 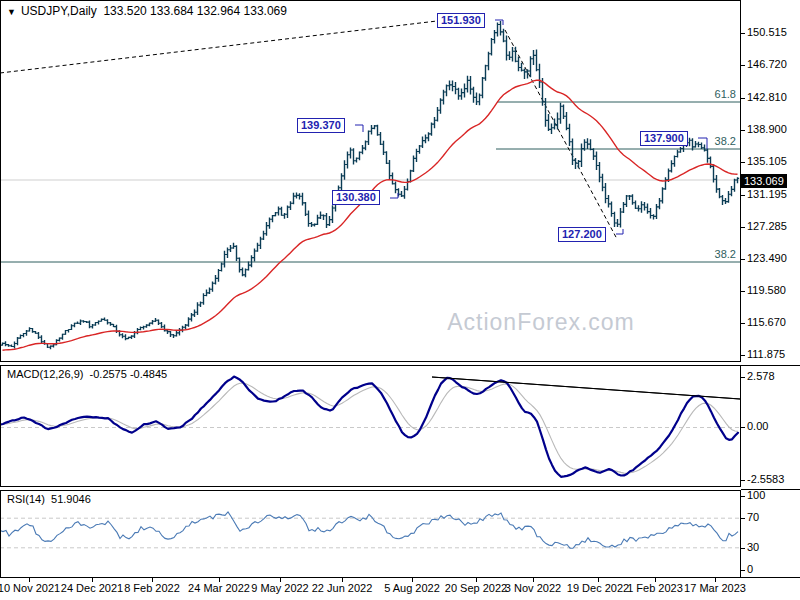 What do you see at coordinates (664, 138) in the screenshot?
I see `price-annotation-box: 137.900` at bounding box center [664, 138].